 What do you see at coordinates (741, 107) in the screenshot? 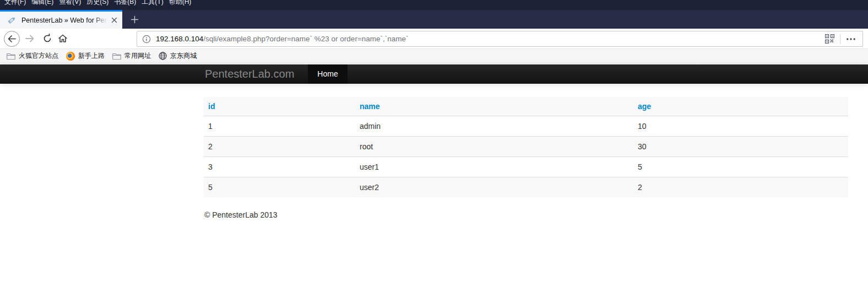
I see `column-header-age: age` at bounding box center [741, 107].